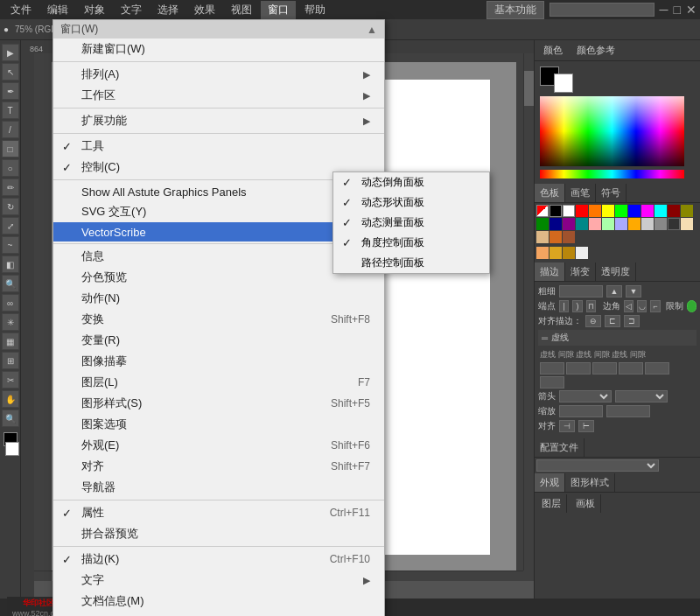 This screenshot has width=700, height=616. What do you see at coordinates (21, 10) in the screenshot?
I see `menu-file: 文件` at bounding box center [21, 10].